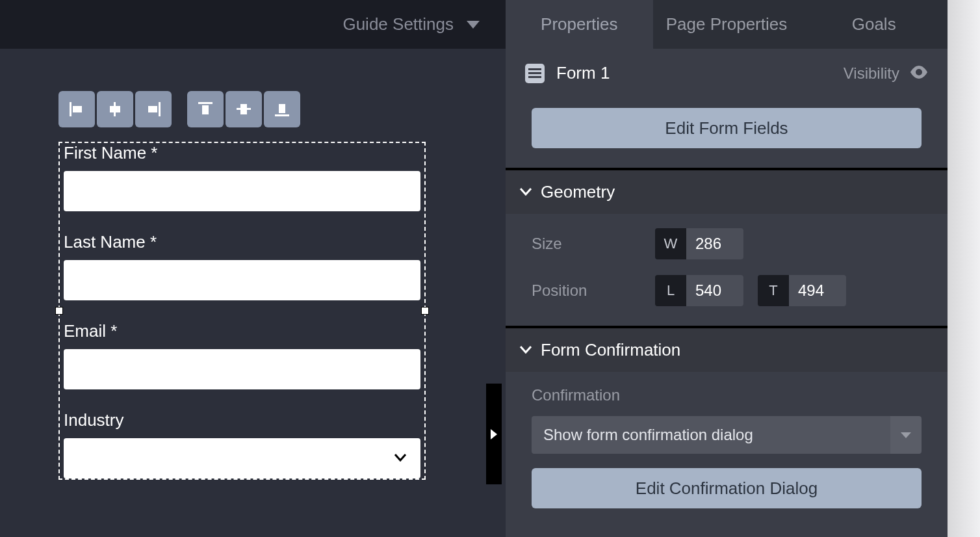  Describe the element at coordinates (727, 25) in the screenshot. I see `tab-page-properties: Page Properties` at that location.